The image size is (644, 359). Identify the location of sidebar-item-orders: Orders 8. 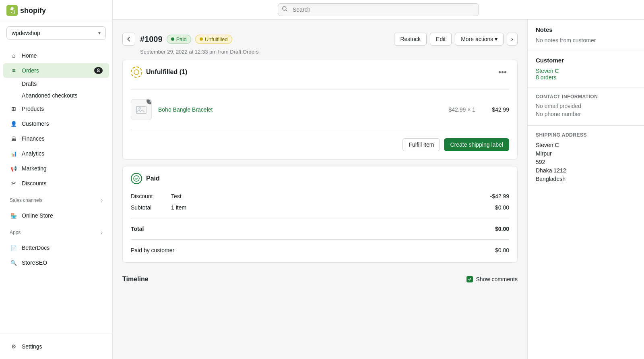
(56, 71).